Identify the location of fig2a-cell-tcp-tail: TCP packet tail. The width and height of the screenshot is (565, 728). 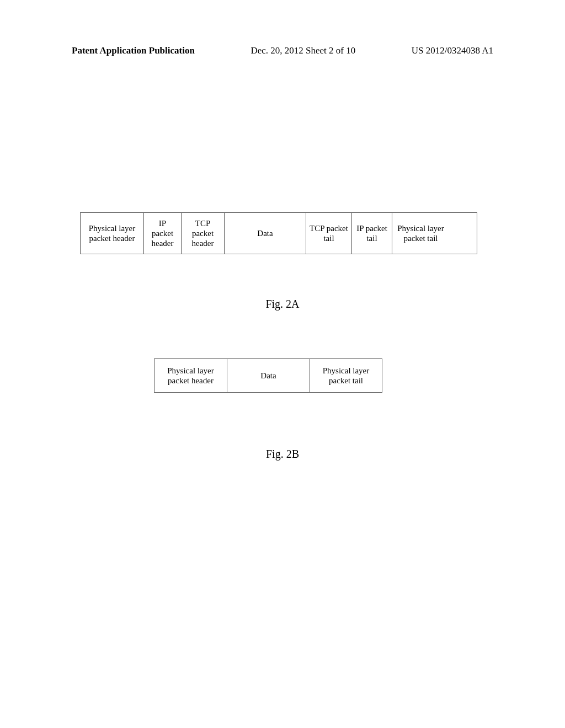
(329, 233).